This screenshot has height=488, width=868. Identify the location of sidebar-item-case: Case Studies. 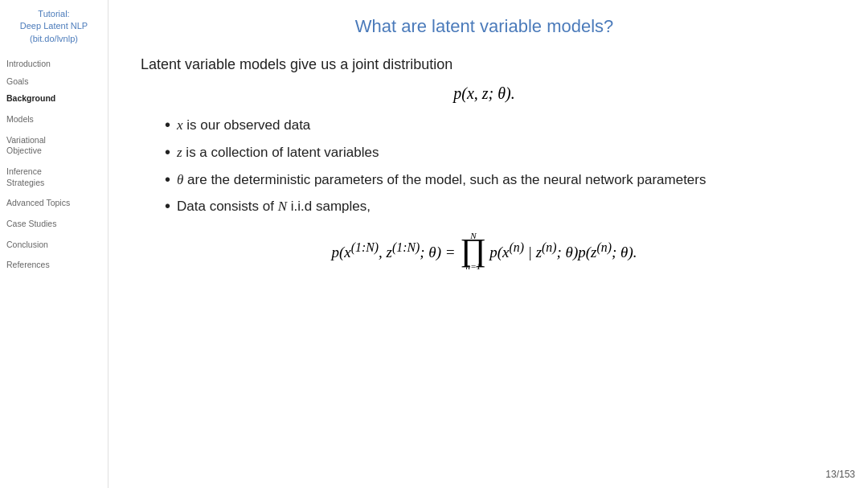
(54, 224).